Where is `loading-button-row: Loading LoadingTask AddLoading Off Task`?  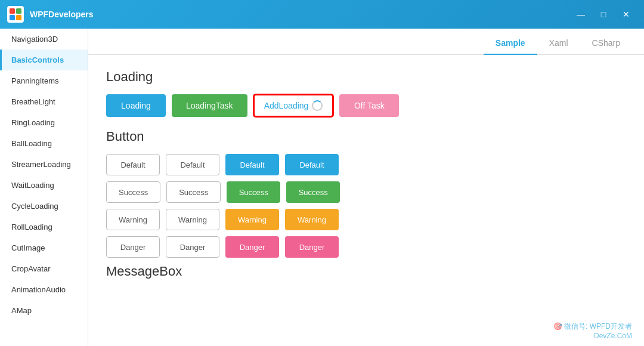
loading-button-row: Loading LoadingTask AddLoading Off Task is located at coordinates (366, 106).